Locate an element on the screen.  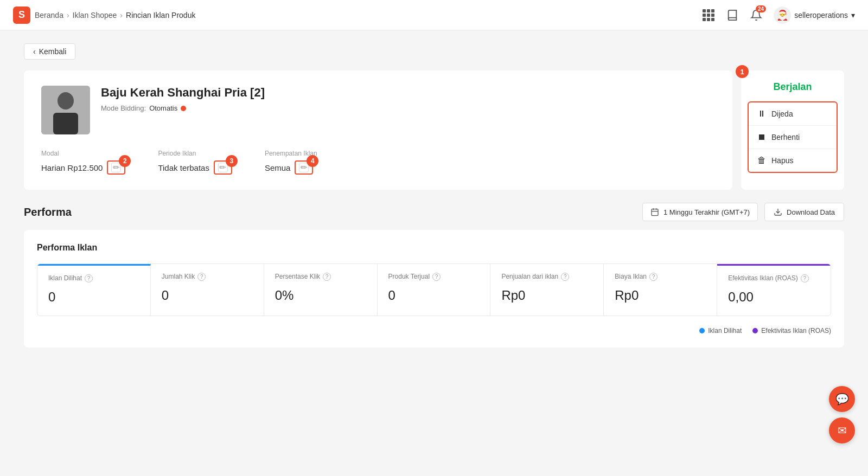
header-right: 24 🎅 selleroperations ▾ is located at coordinates (778, 15).